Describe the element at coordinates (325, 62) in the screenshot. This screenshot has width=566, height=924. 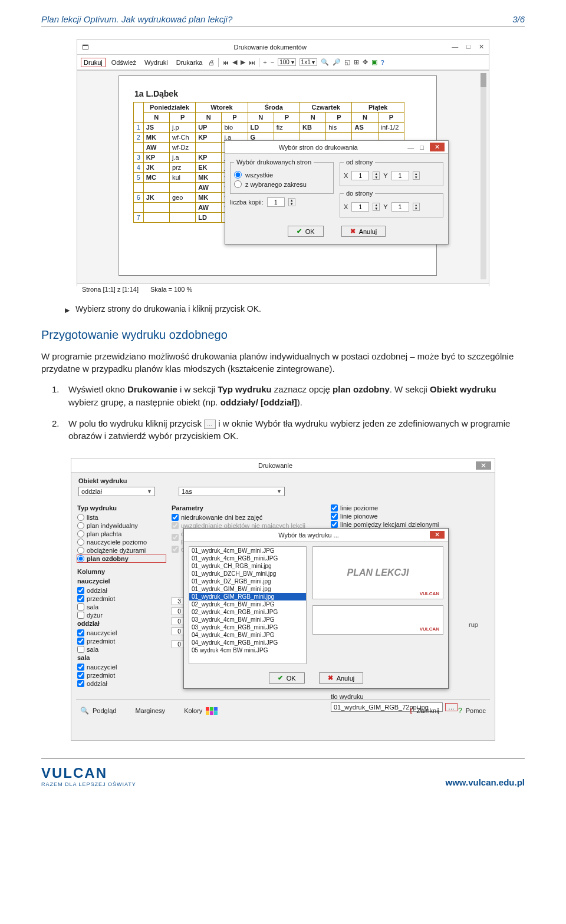
I see `zoom-in-icon: 🔍` at that location.